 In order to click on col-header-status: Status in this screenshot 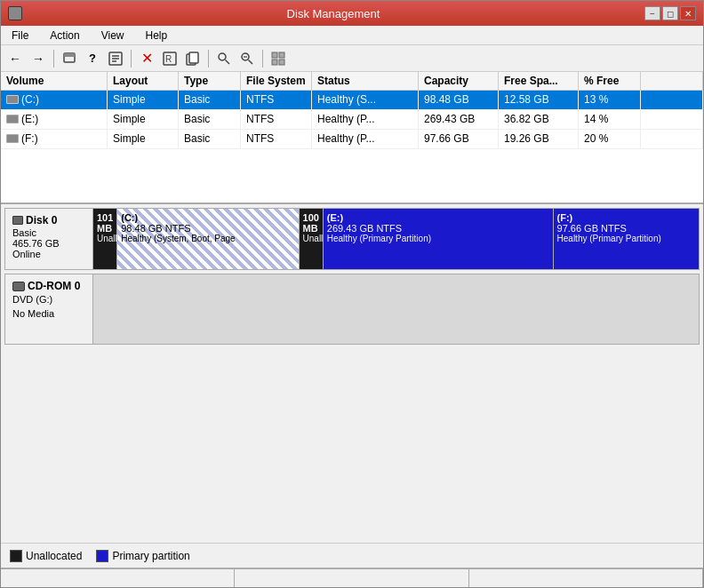, I will do `click(365, 81)`.